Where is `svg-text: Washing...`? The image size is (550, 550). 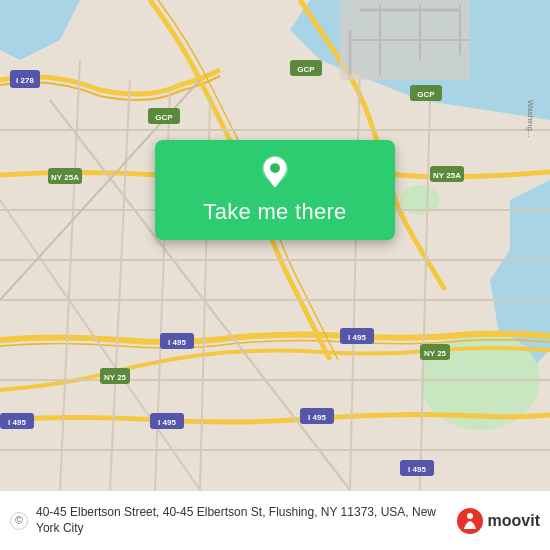 svg-text: Washing... is located at coordinates (530, 119).